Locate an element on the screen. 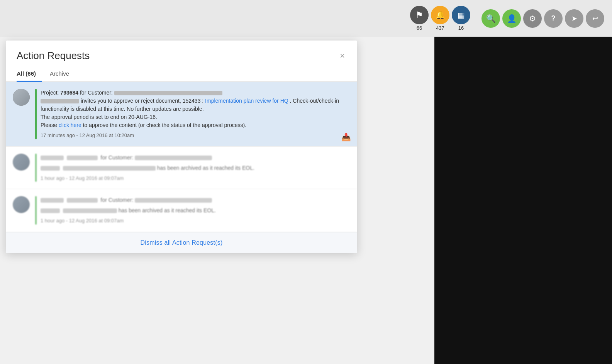  notif-timestamp-1: 17 minutes ago - 12 Aug 2016 at 10:20am is located at coordinates (194, 135).